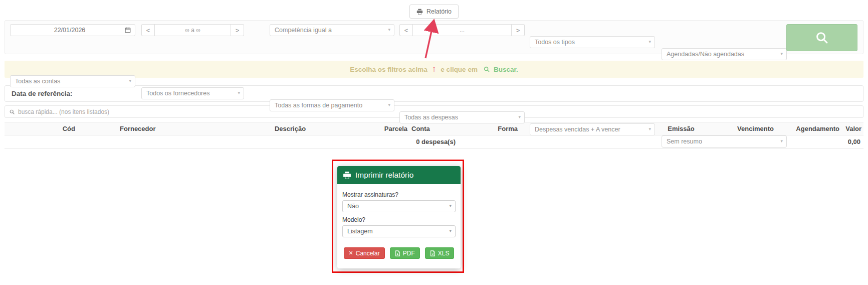 The image size is (868, 285). I want to click on despesas-select: Todas as despesas, so click(462, 117).